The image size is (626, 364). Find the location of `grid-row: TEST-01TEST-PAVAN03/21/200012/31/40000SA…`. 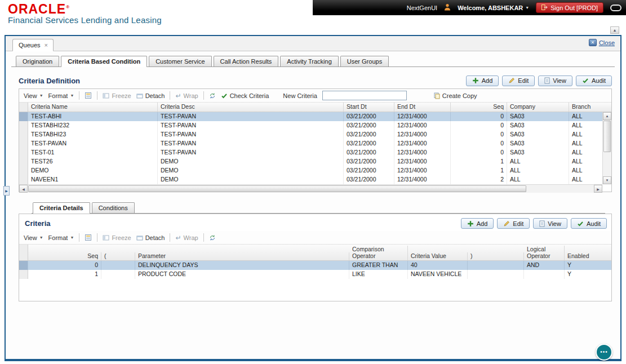

grid-row: TEST-01TEST-PAVAN03/21/200012/31/40000SA… is located at coordinates (316, 153).